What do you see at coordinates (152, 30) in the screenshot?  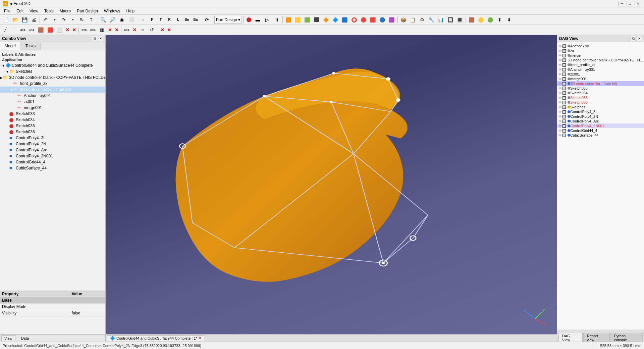 I see `tool-sync: ↺` at bounding box center [152, 30].